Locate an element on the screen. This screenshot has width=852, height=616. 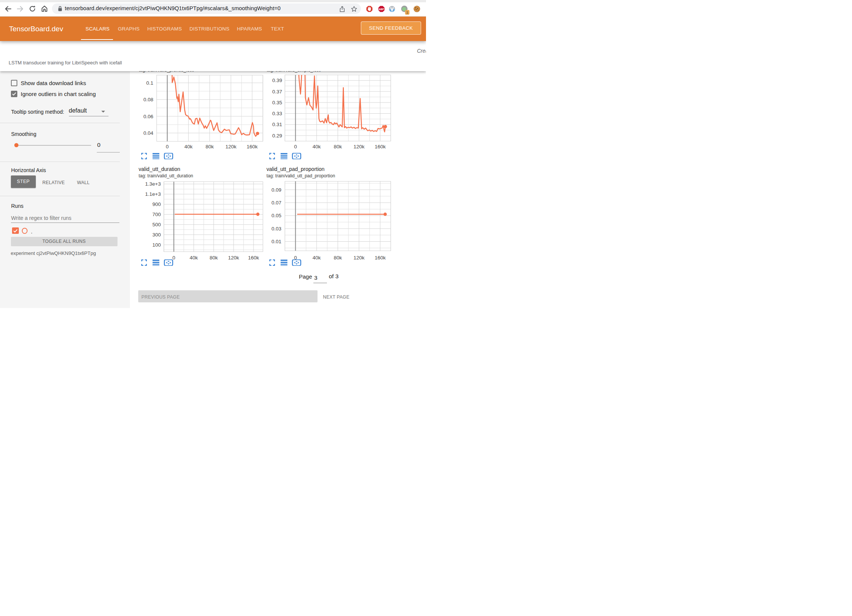
svg-text: 0.03 is located at coordinates (276, 229).